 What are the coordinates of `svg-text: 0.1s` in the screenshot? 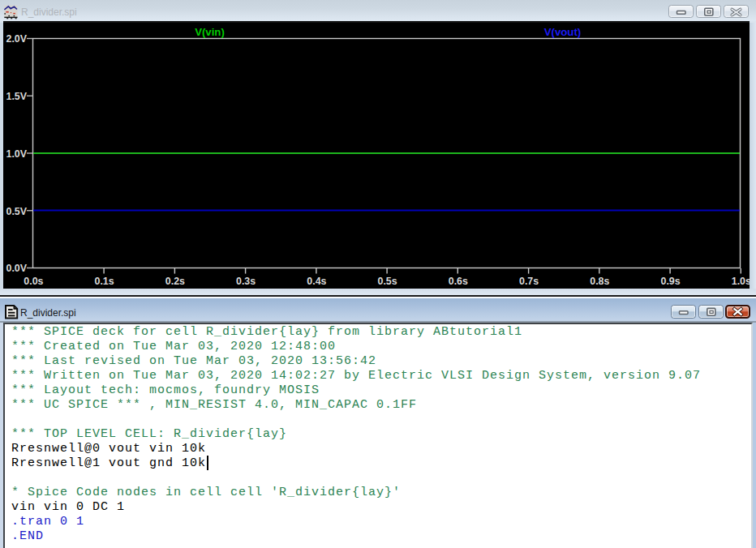 It's located at (105, 281).